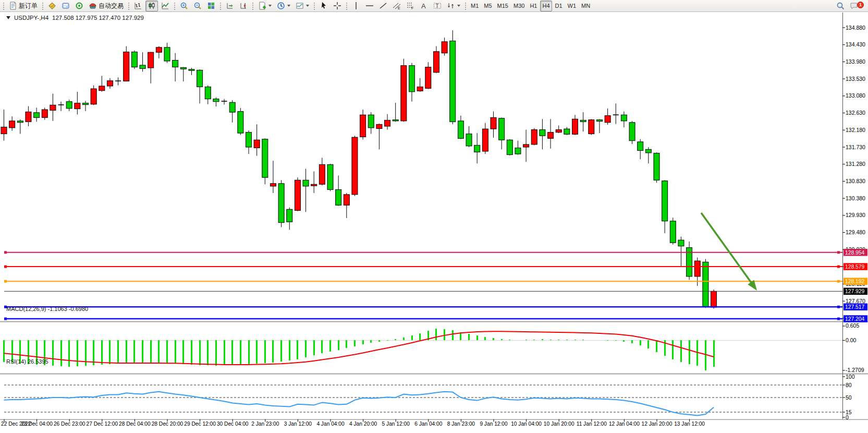  What do you see at coordinates (559, 424) in the screenshot?
I see `time-tick-label: 10 Jan 20:00` at bounding box center [559, 424].